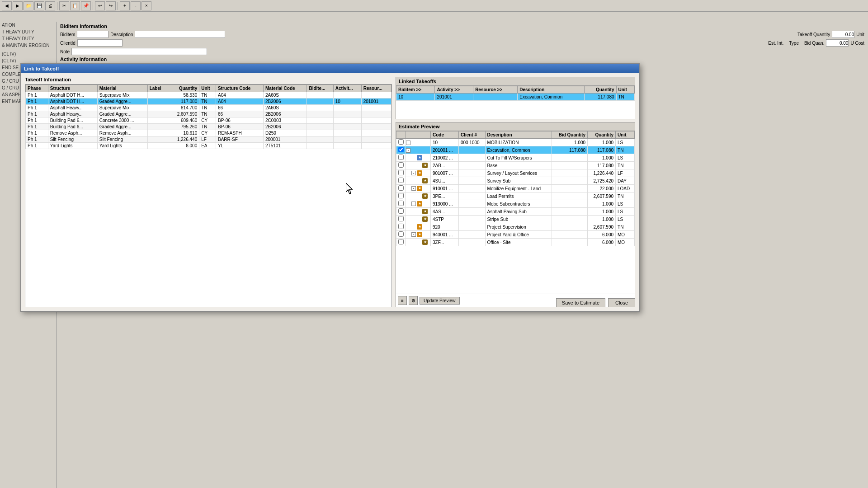 The image size is (868, 488). What do you see at coordinates (100, 6) in the screenshot?
I see `toolbar-btn-undo: ↩` at bounding box center [100, 6].